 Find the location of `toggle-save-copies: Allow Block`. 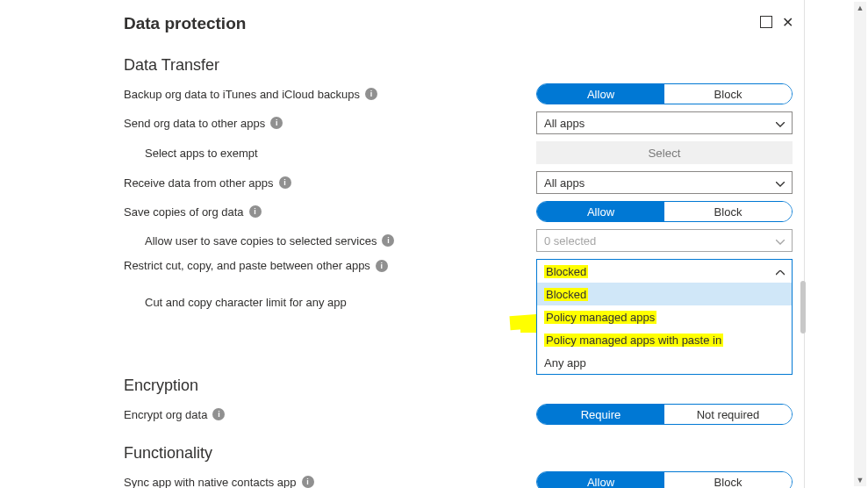

toggle-save-copies: Allow Block is located at coordinates (664, 212).